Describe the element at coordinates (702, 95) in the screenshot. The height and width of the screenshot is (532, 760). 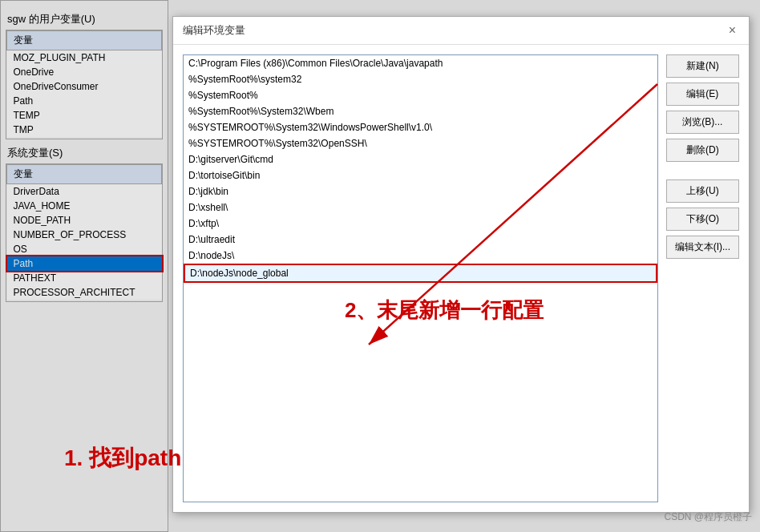
I see `dialog-edit-button: 编辑(E)` at that location.